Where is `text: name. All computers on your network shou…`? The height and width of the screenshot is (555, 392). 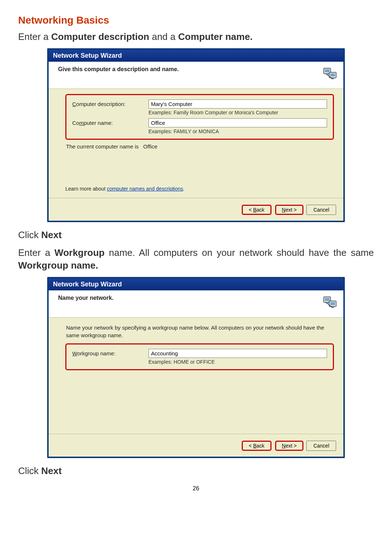
text: name. All computers on your network shou… is located at coordinates (239, 253).